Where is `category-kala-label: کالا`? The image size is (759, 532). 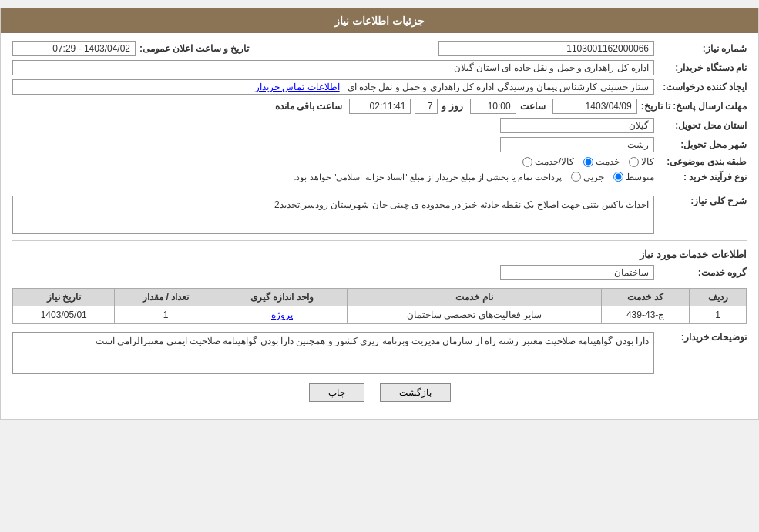
category-kala-label: کالا is located at coordinates (647, 162).